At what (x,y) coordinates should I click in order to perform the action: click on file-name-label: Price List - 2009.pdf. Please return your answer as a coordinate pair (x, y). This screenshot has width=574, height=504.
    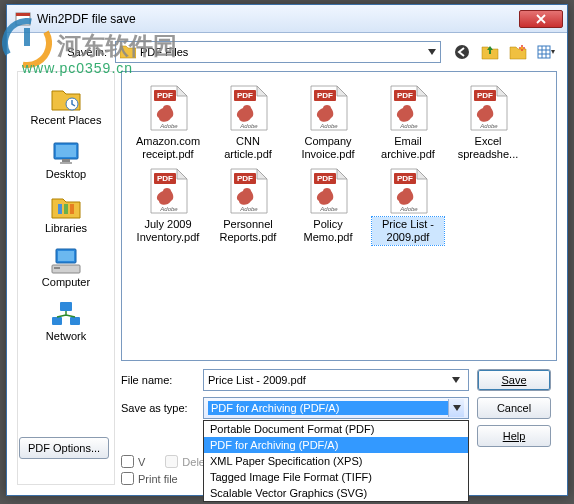
    Looking at the image, I should click on (408, 230).